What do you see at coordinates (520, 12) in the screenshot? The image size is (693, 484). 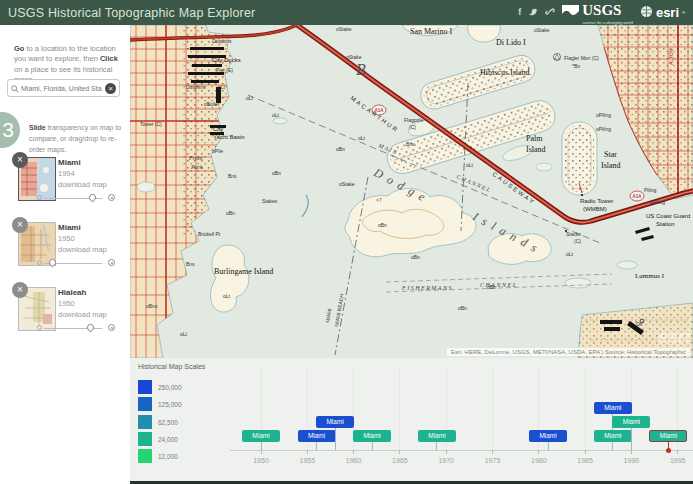 I see `facebook-icon: f` at bounding box center [520, 12].